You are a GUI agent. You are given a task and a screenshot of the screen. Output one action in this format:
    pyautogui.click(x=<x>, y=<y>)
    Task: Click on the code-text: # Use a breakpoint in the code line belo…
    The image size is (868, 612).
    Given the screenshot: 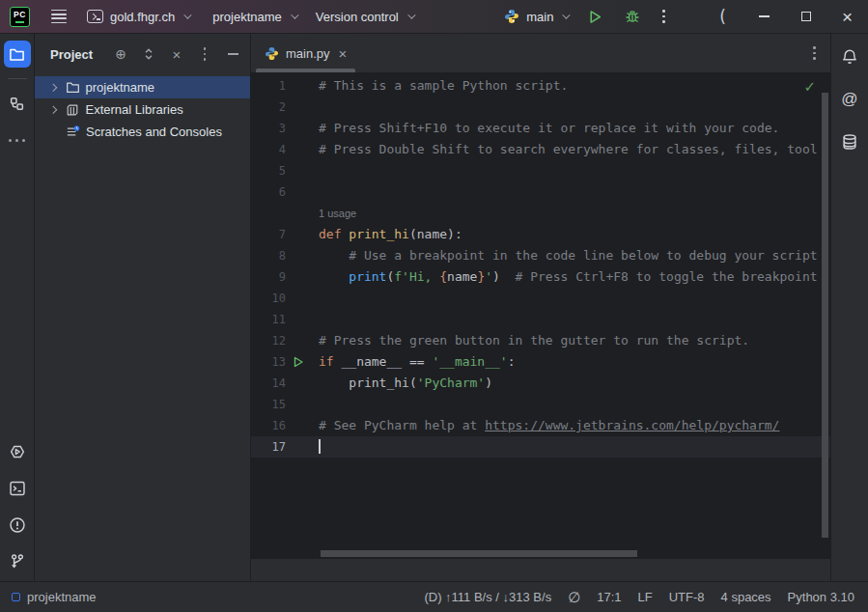 What is the action you would take?
    pyautogui.click(x=571, y=256)
    